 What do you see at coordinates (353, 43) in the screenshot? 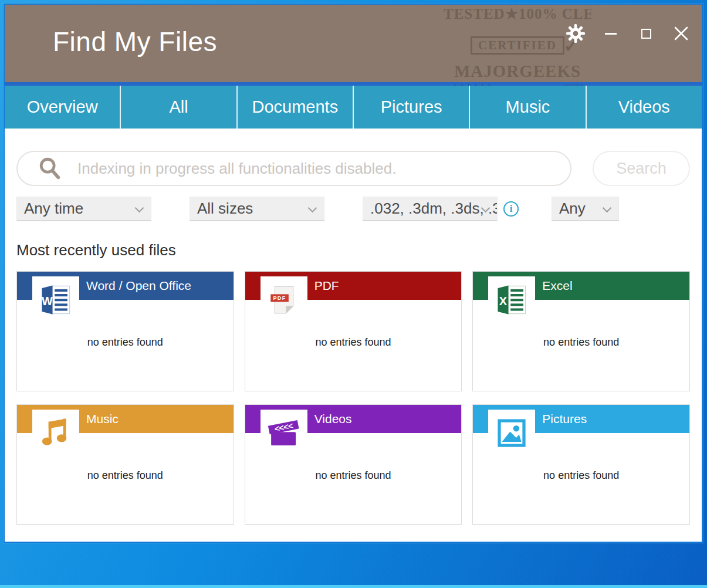
I see `titlebar: Find My Files TESTED★100% CLEAN CERTIFIE…` at bounding box center [353, 43].